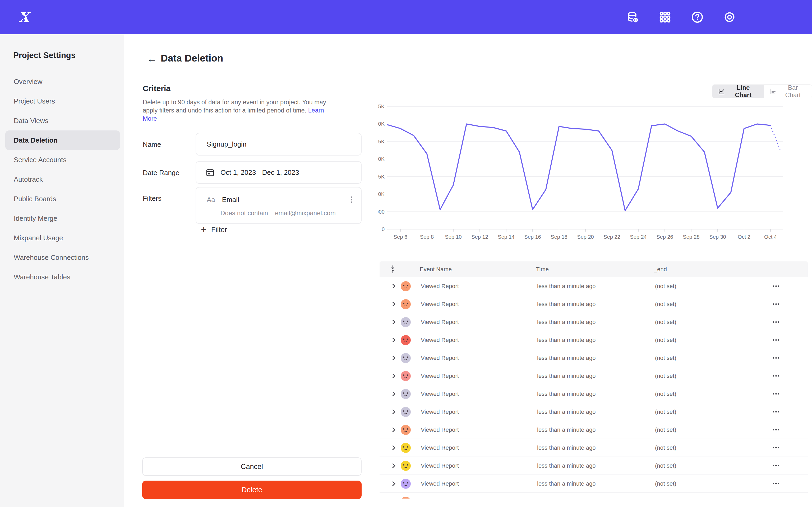 This screenshot has height=507, width=812. I want to click on topbar: X, so click(406, 17).